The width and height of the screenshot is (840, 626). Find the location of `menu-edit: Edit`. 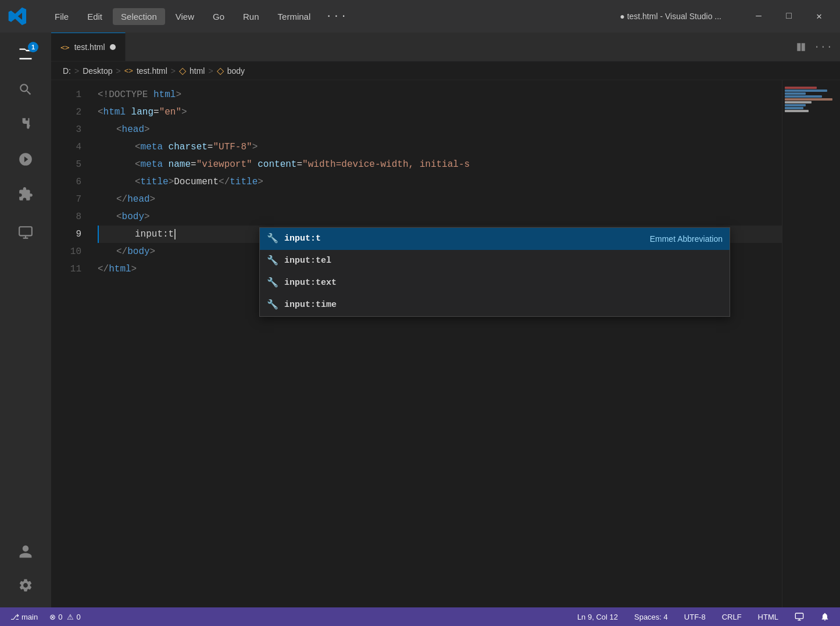

menu-edit: Edit is located at coordinates (95, 16).